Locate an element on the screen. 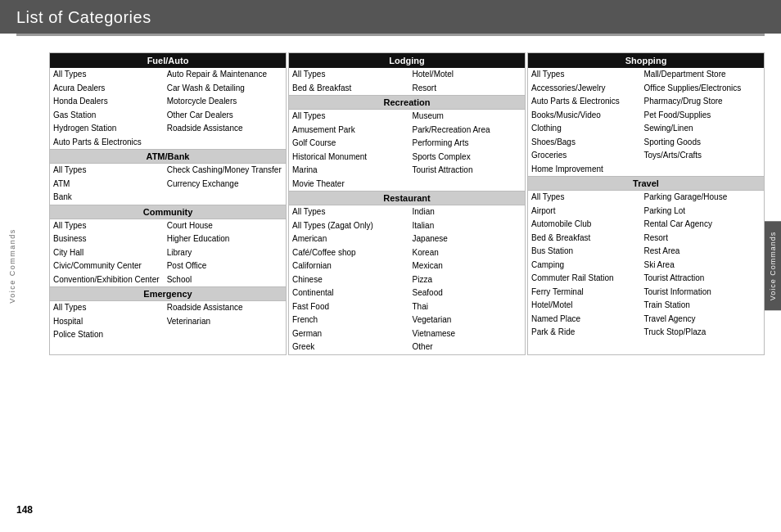  list-item: French is located at coordinates (349, 321).